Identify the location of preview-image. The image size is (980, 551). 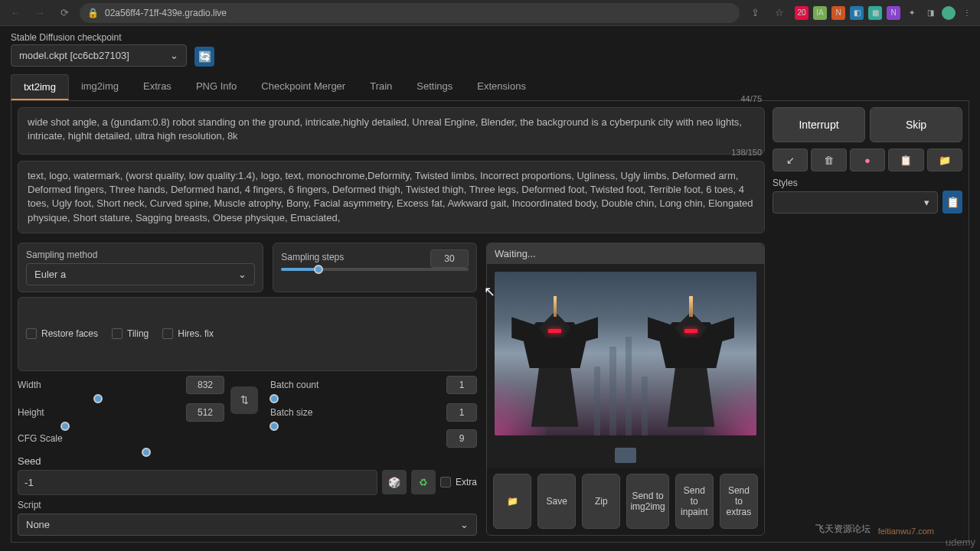
(626, 354).